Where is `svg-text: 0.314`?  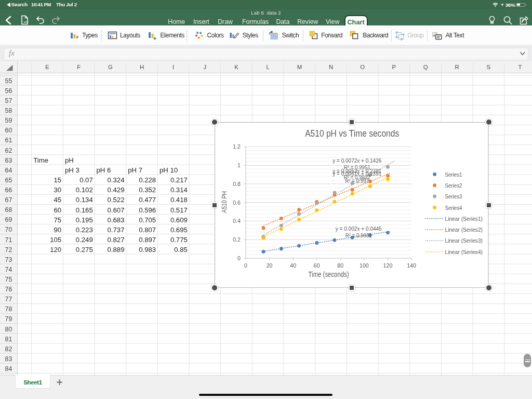
svg-text: 0.314 is located at coordinates (179, 190).